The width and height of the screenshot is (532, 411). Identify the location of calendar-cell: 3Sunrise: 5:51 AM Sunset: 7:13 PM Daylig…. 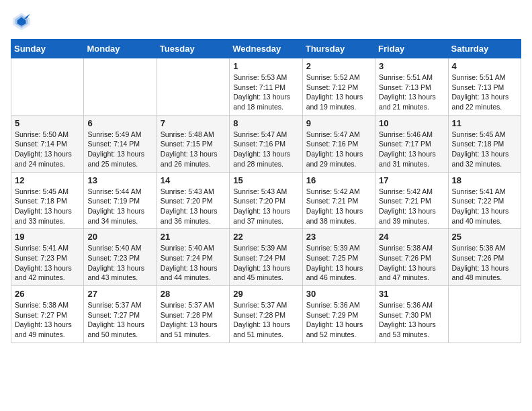
(412, 87).